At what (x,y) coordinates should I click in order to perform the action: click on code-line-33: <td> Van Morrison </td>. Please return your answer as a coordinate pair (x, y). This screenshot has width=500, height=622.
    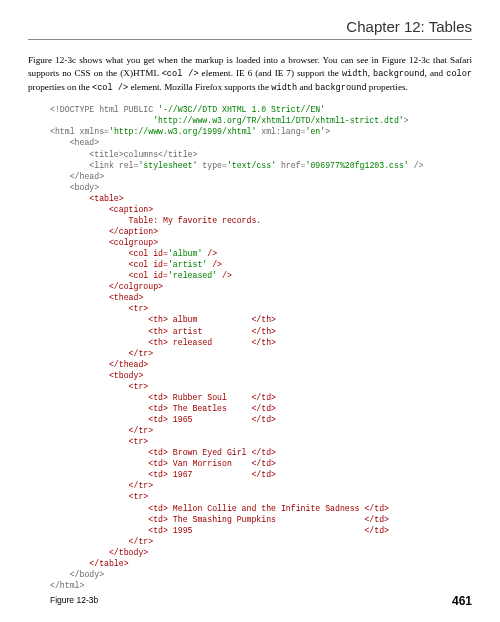
    Looking at the image, I should click on (163, 464).